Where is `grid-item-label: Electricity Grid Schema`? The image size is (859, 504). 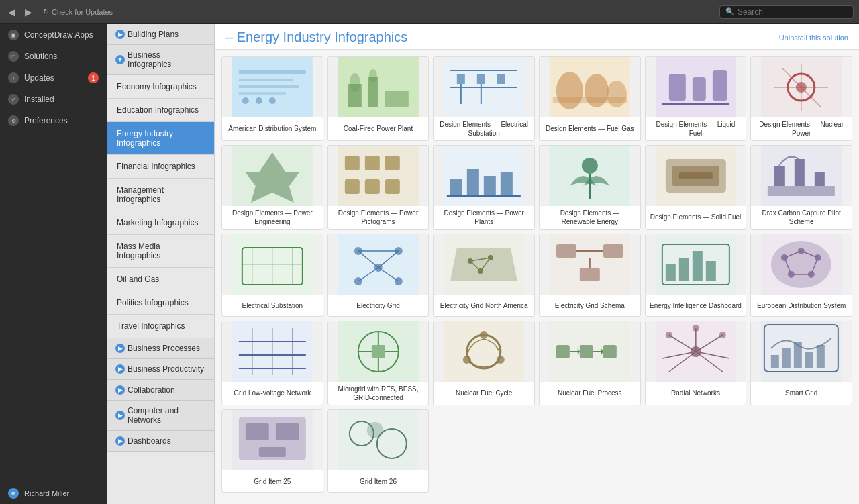
grid-item-label: Electricity Grid Schema is located at coordinates (590, 305).